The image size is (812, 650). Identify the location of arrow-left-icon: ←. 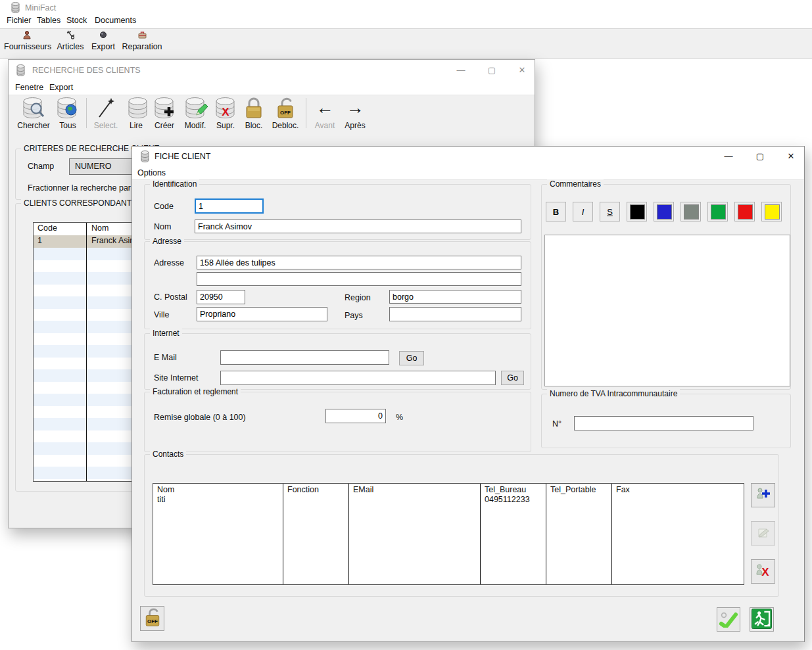
(325, 108).